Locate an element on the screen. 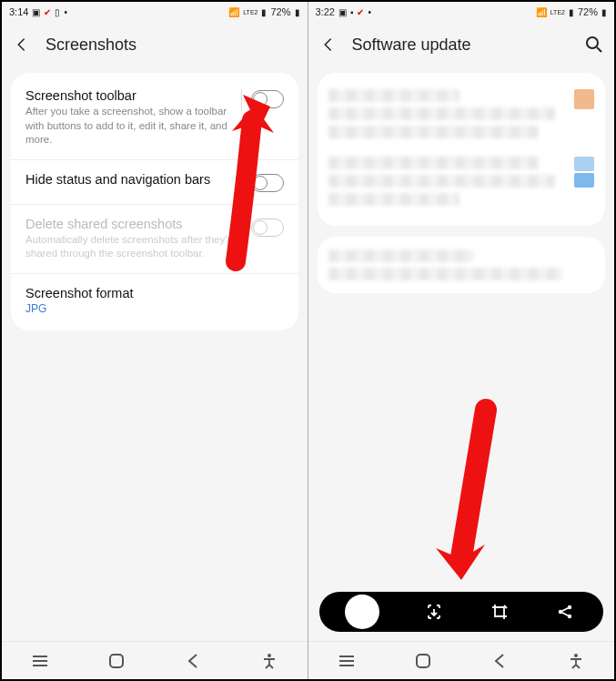  status-time: 3:22 is located at coordinates (326, 12).